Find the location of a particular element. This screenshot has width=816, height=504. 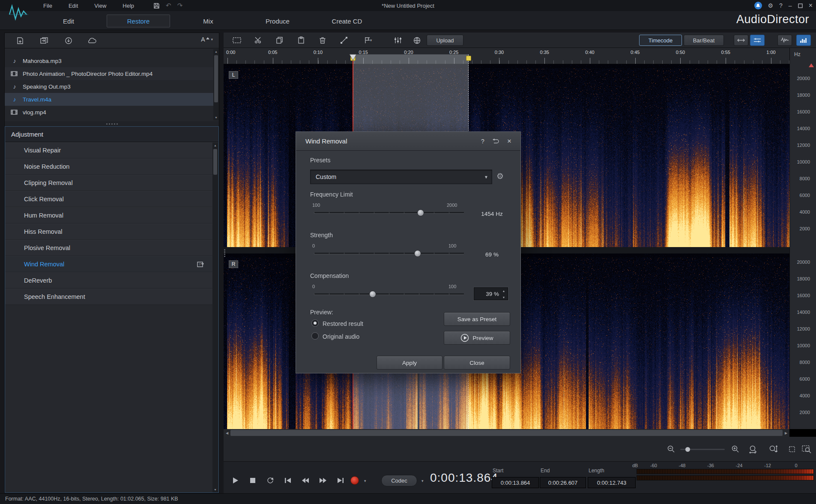

preview-button: Preview is located at coordinates (477, 338).